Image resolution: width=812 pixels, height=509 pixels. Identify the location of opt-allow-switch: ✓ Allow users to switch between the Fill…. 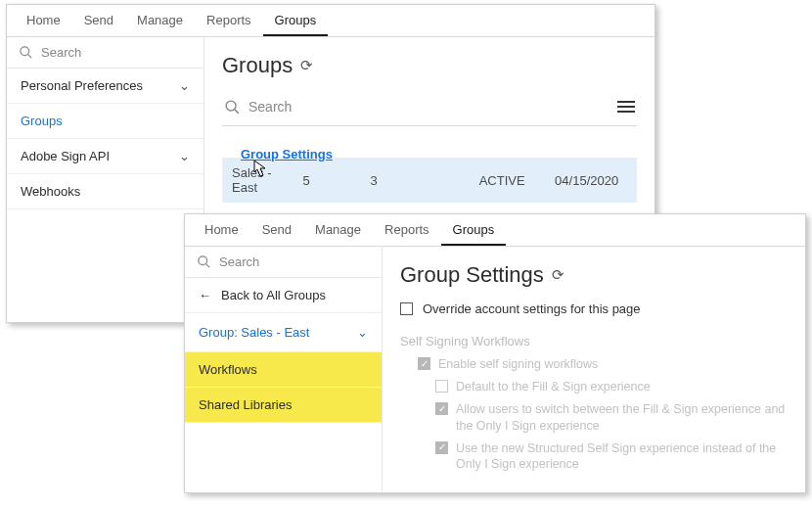
(611, 418).